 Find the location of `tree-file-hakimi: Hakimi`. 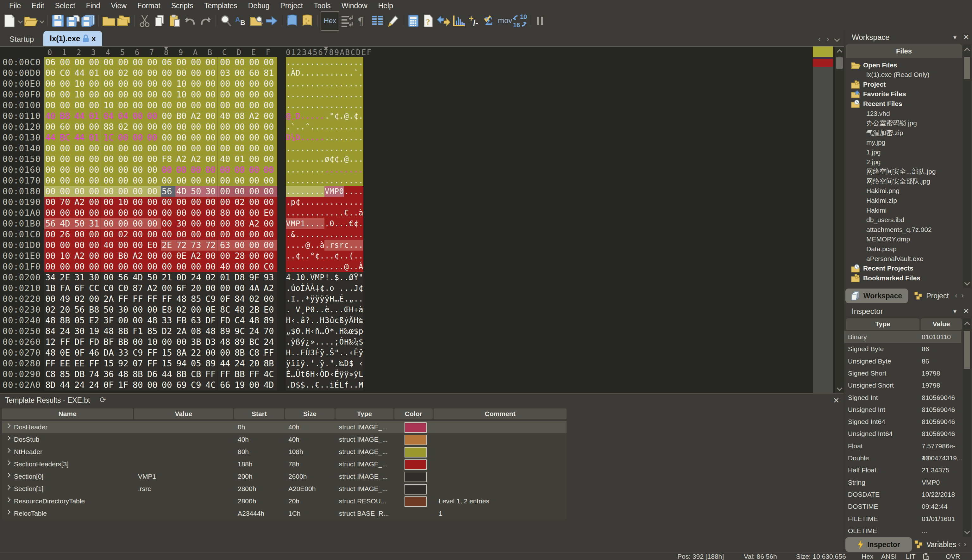

tree-file-hakimi: Hakimi is located at coordinates (919, 210).